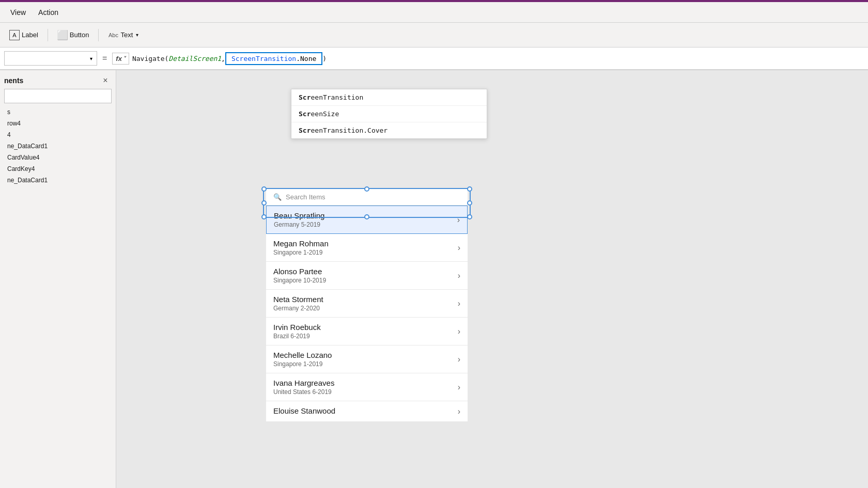 The image size is (868, 488). I want to click on text-icon: Abc, so click(113, 35).